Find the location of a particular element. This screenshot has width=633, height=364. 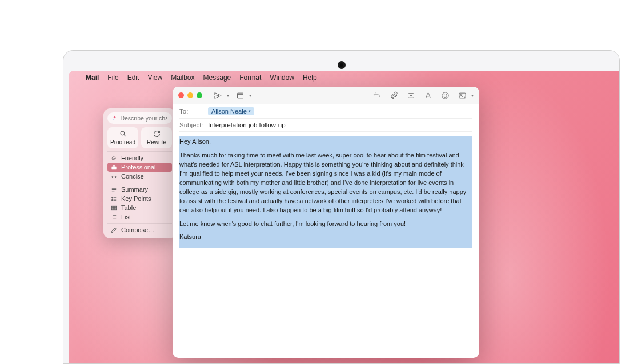

app-menu: Mail is located at coordinates (93, 78).